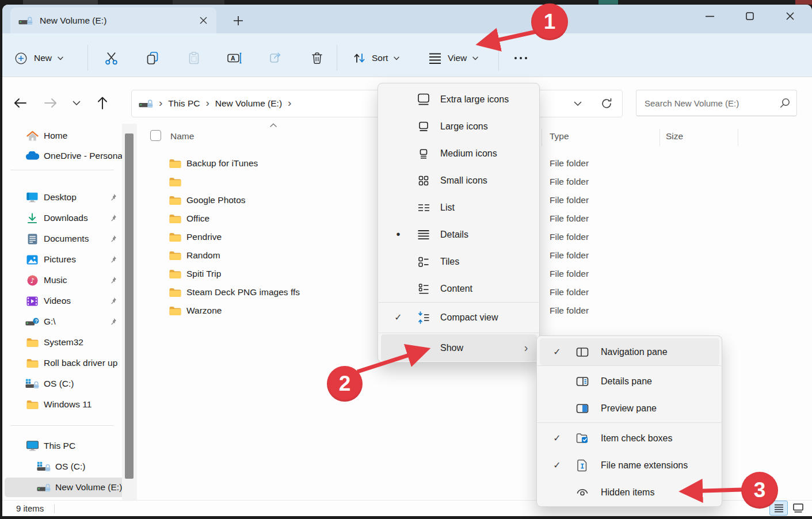  I want to click on small-icons-icon, so click(424, 181).